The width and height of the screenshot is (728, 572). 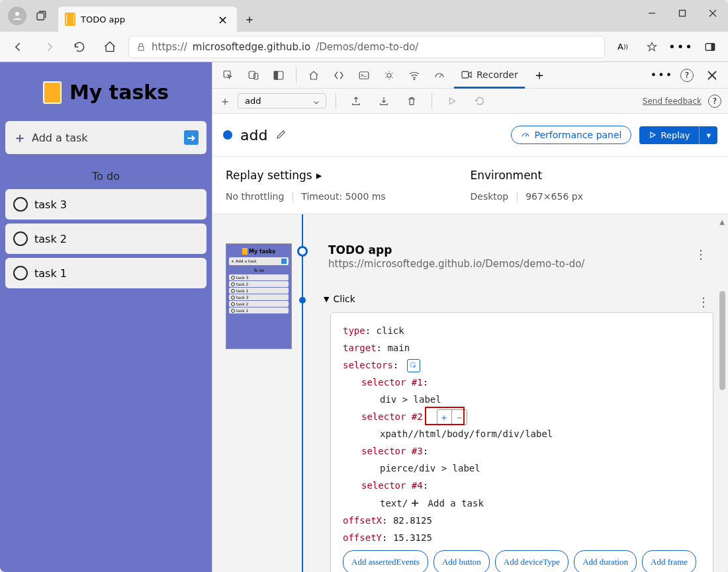 What do you see at coordinates (723, 341) in the screenshot?
I see `scroll-thumb` at bounding box center [723, 341].